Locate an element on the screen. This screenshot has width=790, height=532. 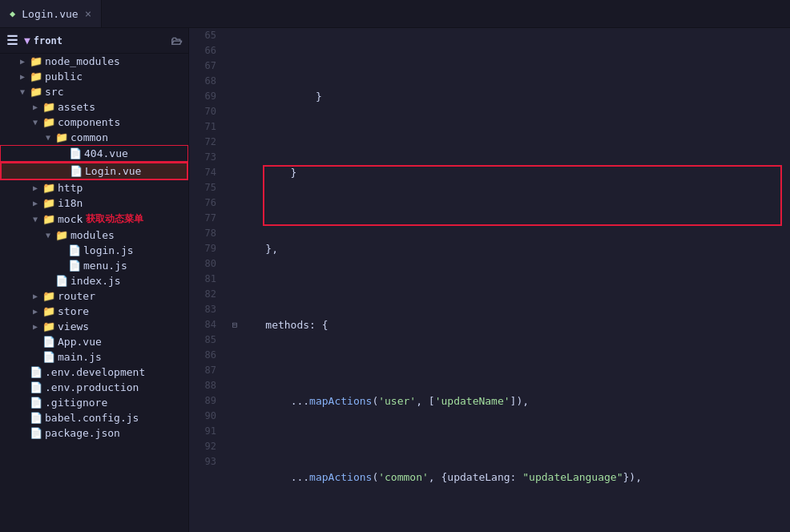
ln-79: 79 is located at coordinates (203, 248).